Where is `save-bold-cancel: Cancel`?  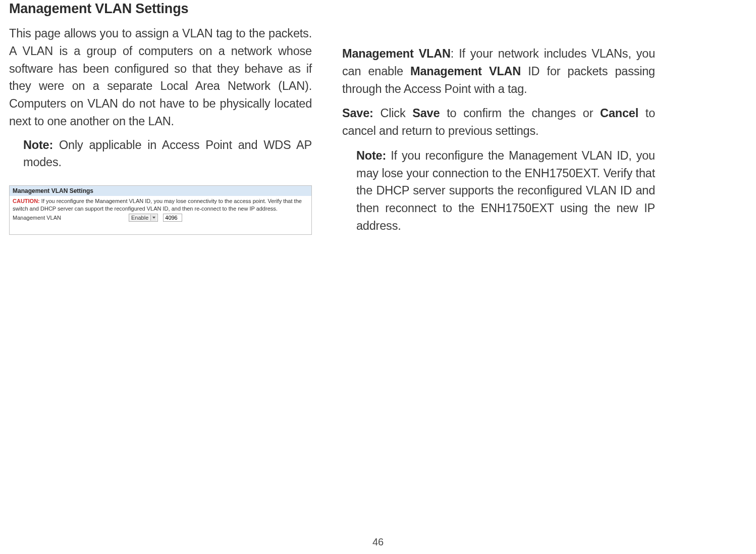 save-bold-cancel: Cancel is located at coordinates (619, 113).